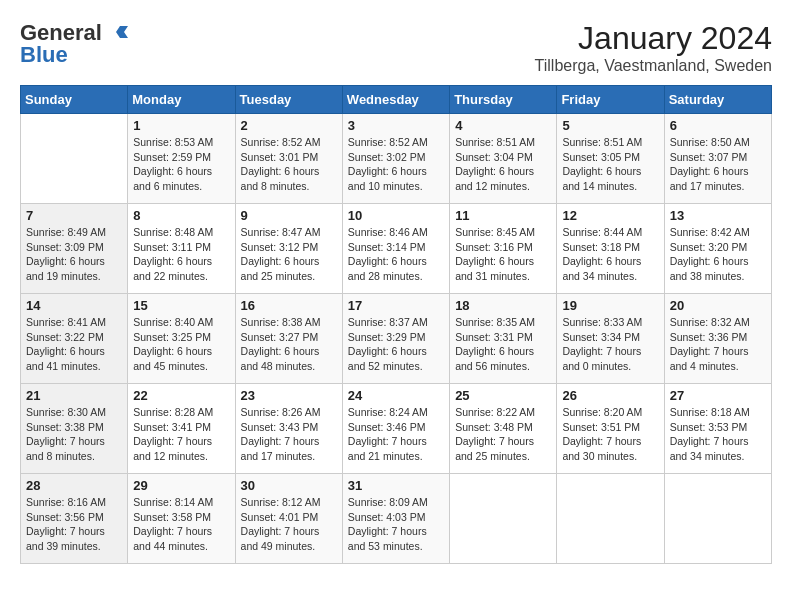  Describe the element at coordinates (74, 44) in the screenshot. I see `logo: General Blue` at that location.